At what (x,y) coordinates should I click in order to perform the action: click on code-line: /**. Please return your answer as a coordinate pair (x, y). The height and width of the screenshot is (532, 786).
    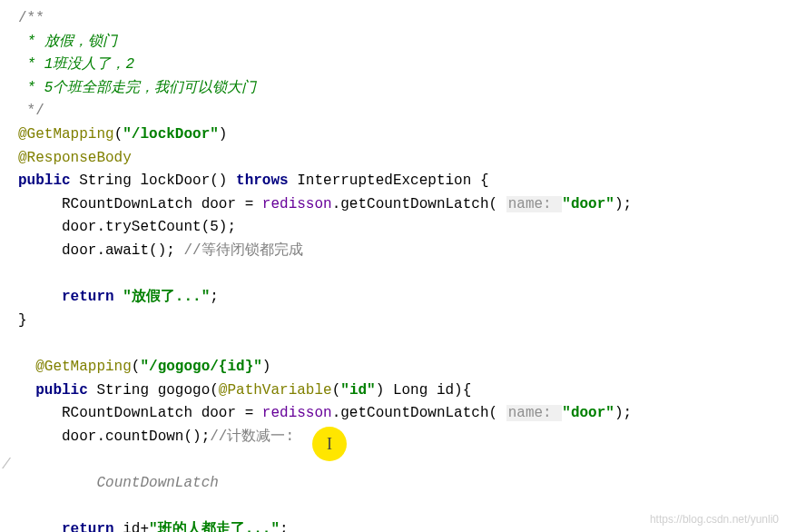
    Looking at the image, I should click on (393, 19).